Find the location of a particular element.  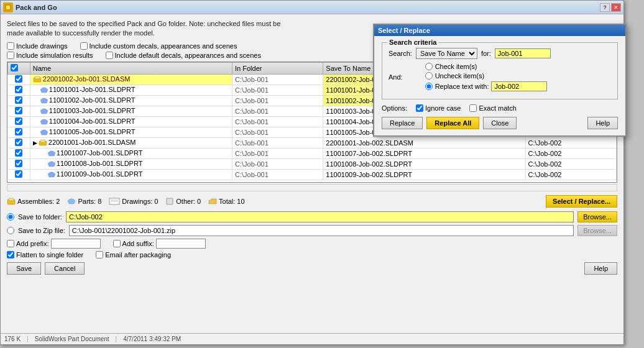

col-name: Name is located at coordinates (131, 68).